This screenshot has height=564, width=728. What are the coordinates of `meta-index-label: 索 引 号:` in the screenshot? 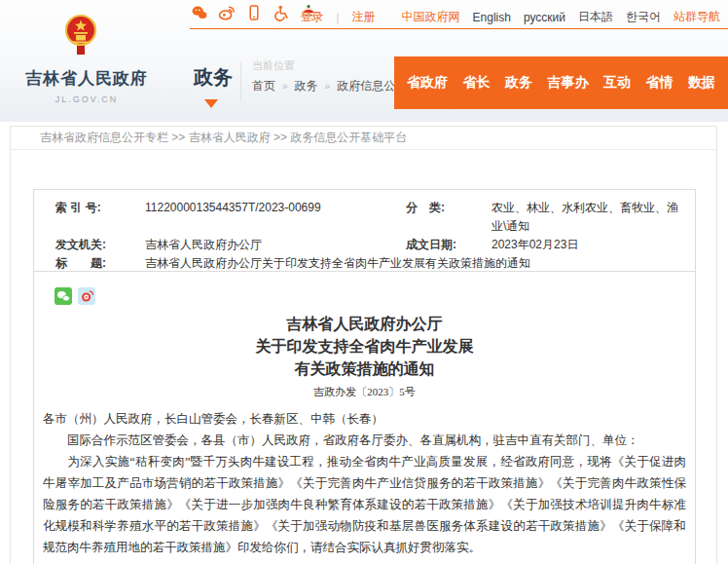 It's located at (100, 217).